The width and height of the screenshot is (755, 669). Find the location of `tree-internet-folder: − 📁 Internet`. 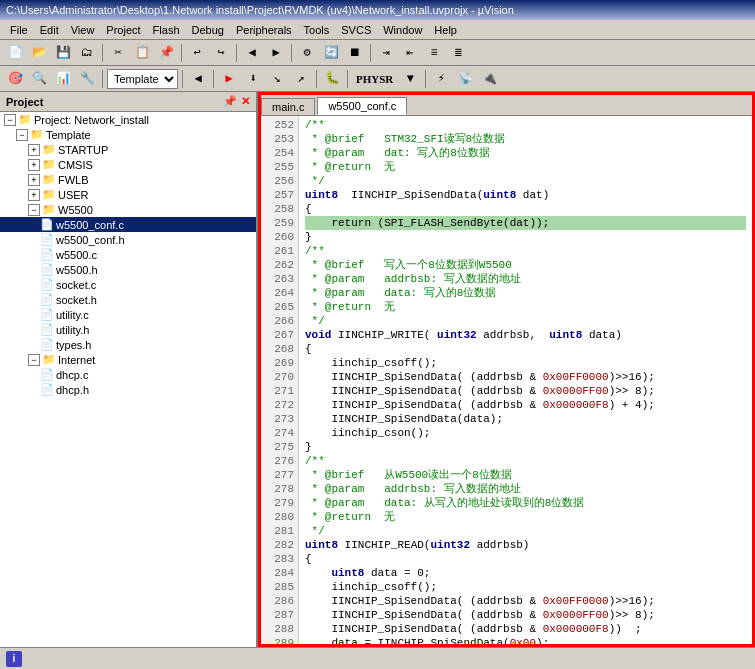

tree-internet-folder: − 📁 Internet is located at coordinates (128, 360).